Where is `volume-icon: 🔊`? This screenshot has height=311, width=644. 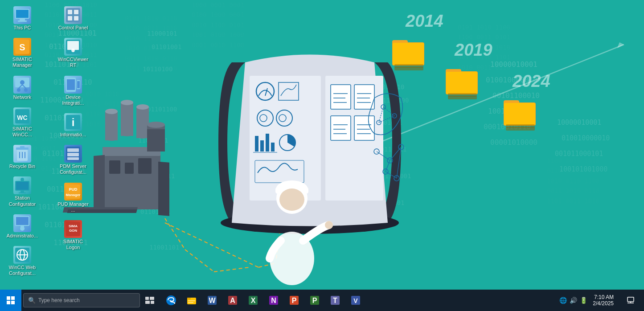
volume-icon: 🔊 is located at coordinates (573, 300).